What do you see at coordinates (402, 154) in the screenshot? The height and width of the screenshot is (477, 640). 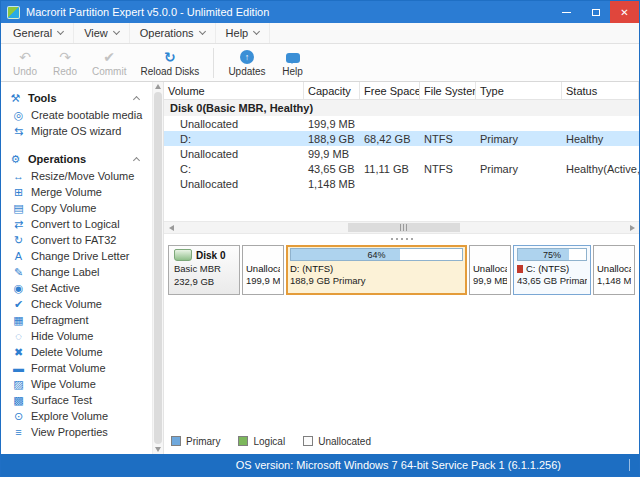 I see `table-row-unallocated-2: Unallocated 99,9 MB` at bounding box center [402, 154].